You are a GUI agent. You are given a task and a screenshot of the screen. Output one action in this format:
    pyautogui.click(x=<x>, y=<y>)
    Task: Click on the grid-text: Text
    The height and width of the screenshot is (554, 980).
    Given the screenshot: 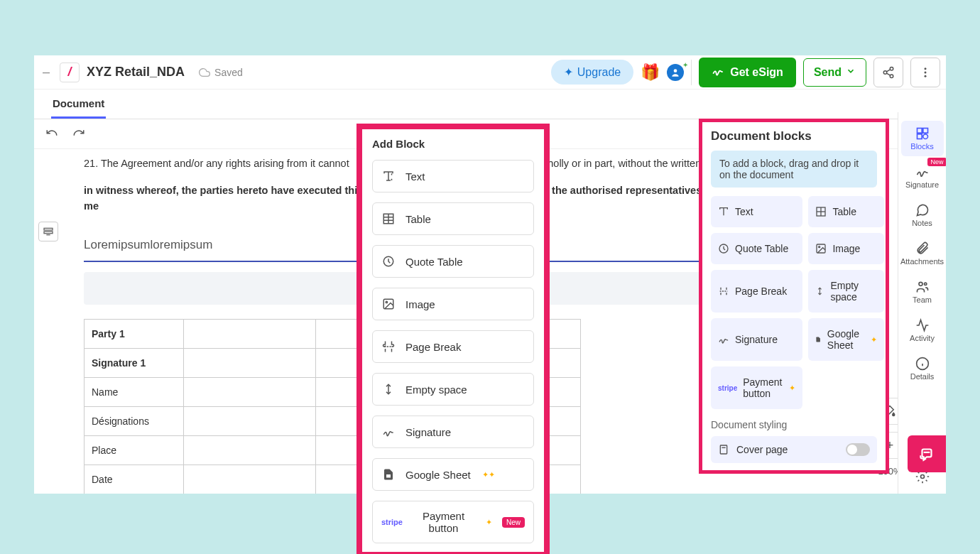 What is the action you would take?
    pyautogui.click(x=757, y=212)
    